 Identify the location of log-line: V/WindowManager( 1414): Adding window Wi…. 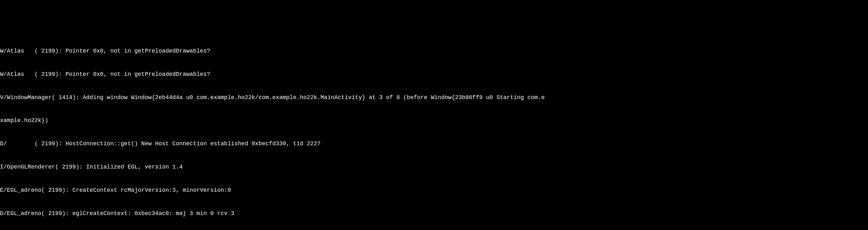
(434, 98).